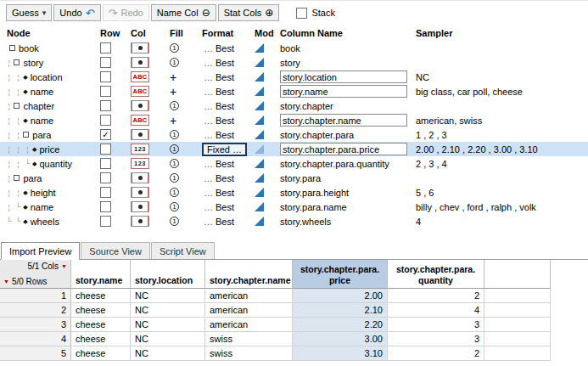  I want to click on tree-row-quantity: ¦ ¦ └◆quantity 123 1 …Best story.chapter…, so click(294, 163).